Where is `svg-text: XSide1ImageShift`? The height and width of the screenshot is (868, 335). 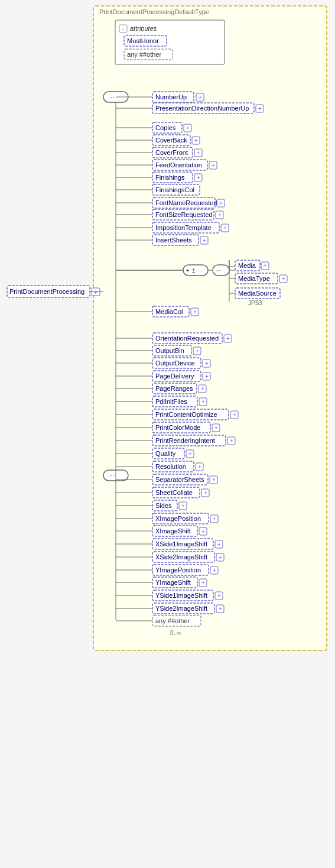
svg-text: XSide1ImageShift is located at coordinates (181, 544).